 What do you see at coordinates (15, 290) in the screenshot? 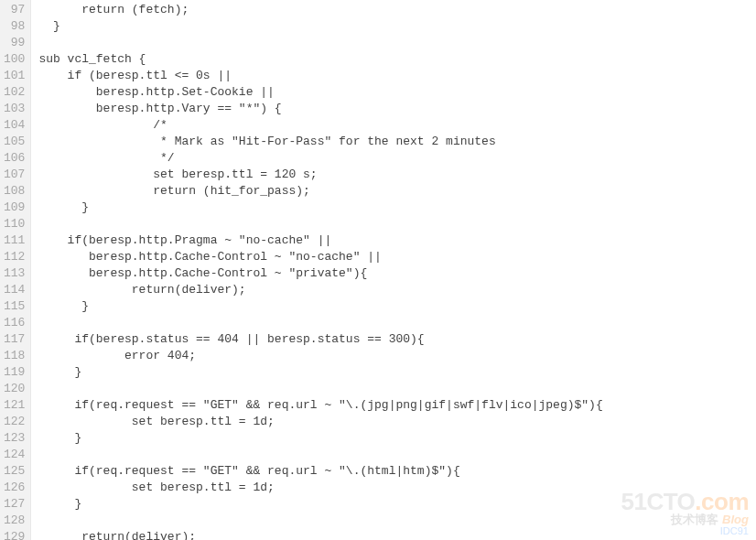
I see `line-number: 114` at bounding box center [15, 290].